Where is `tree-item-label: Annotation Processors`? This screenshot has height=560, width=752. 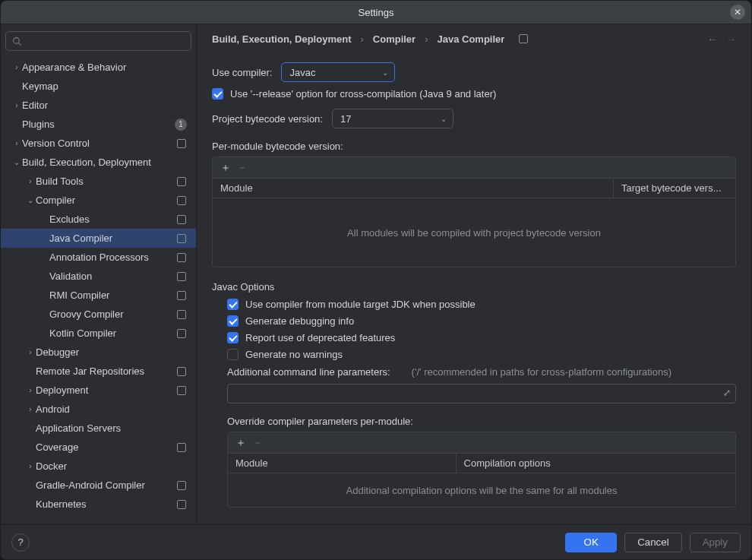 tree-item-label: Annotation Processors is located at coordinates (111, 257).